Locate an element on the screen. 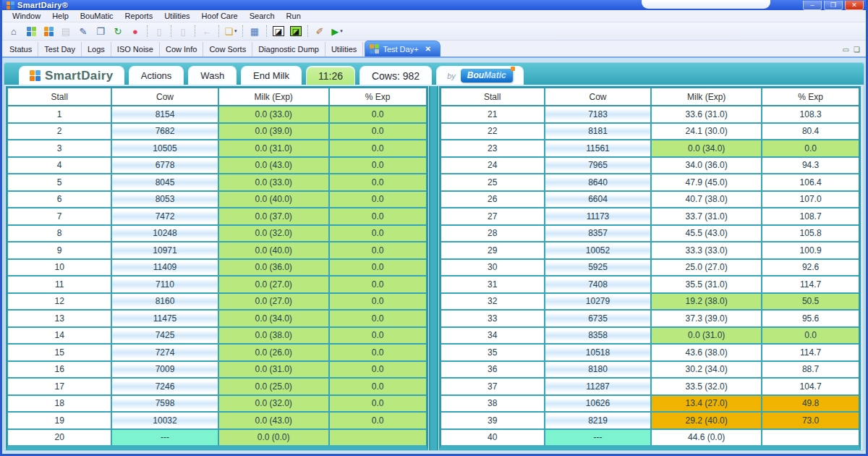  cow-cell: 7110 is located at coordinates (165, 284).